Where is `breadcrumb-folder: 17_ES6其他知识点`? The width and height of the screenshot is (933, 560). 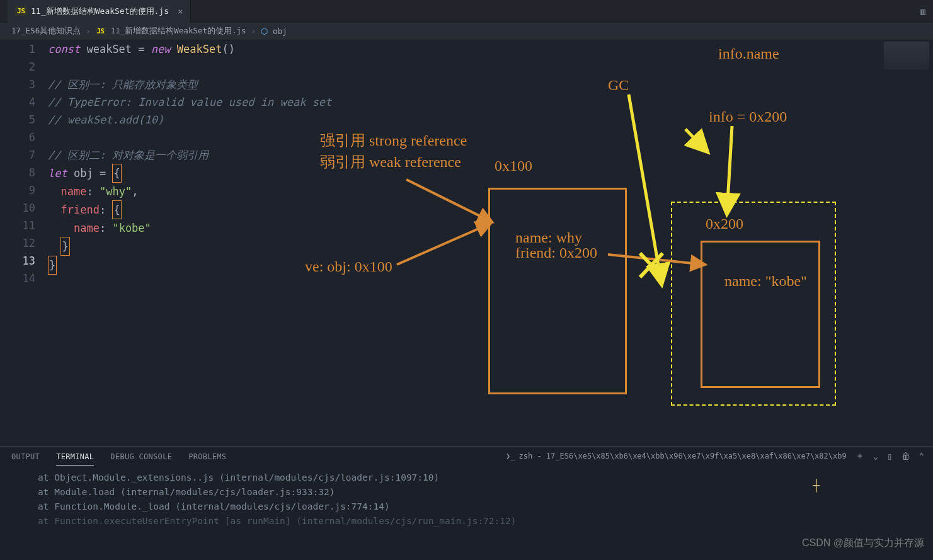
breadcrumb-folder: 17_ES6其他知识点 is located at coordinates (46, 31).